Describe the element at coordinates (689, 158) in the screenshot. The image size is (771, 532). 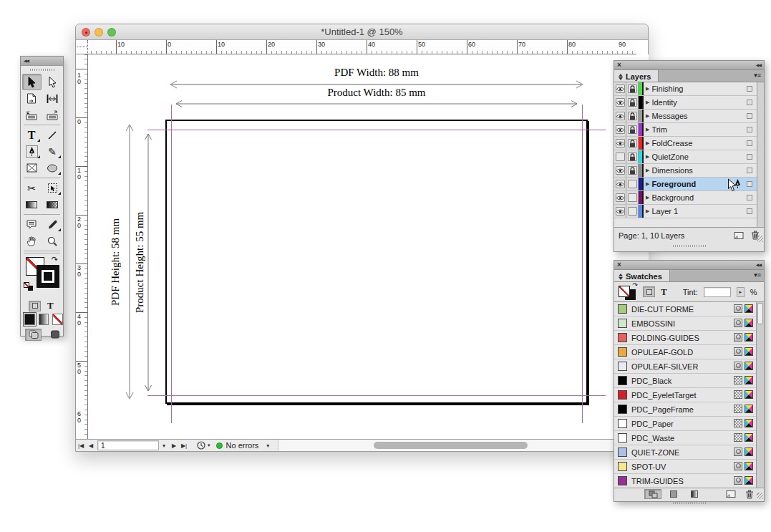
I see `layer-row-quietzone: ▶QuietZone` at that location.